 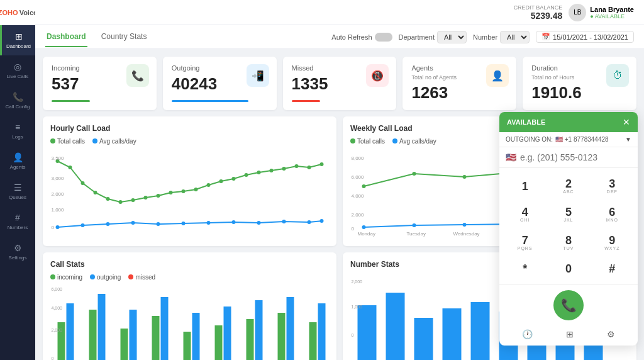 I want to click on weekly-legend-total: Total calls, so click(x=367, y=141).